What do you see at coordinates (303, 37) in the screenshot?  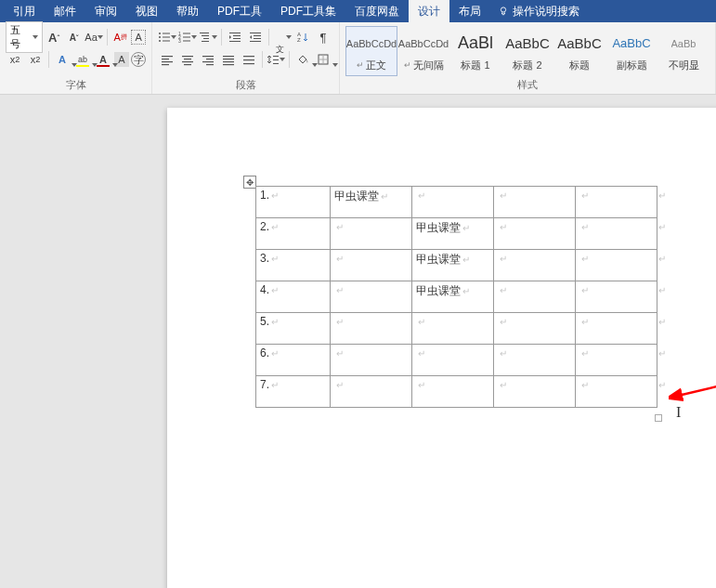 I see `sort-button: AZ` at bounding box center [303, 37].